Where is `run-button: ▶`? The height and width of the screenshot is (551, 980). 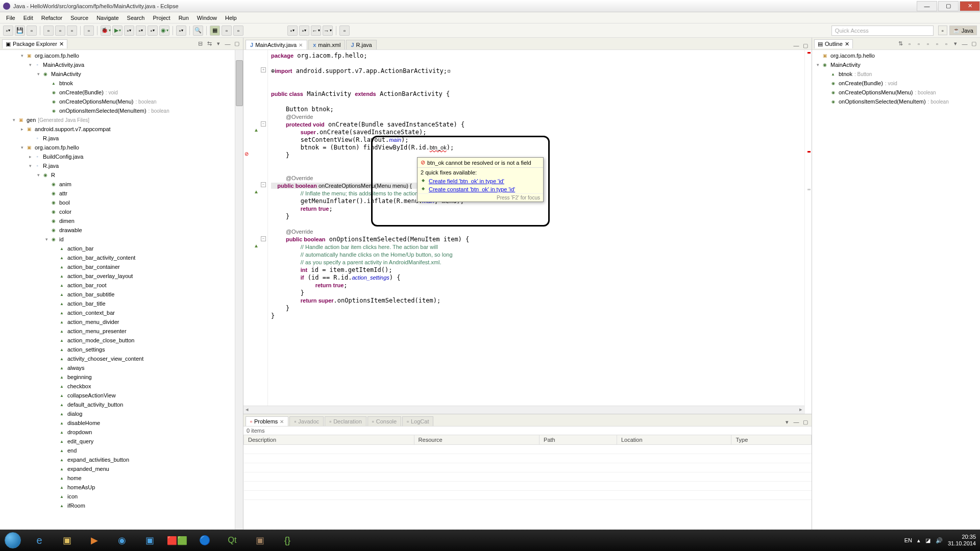 run-button: ▶ is located at coordinates (117, 31).